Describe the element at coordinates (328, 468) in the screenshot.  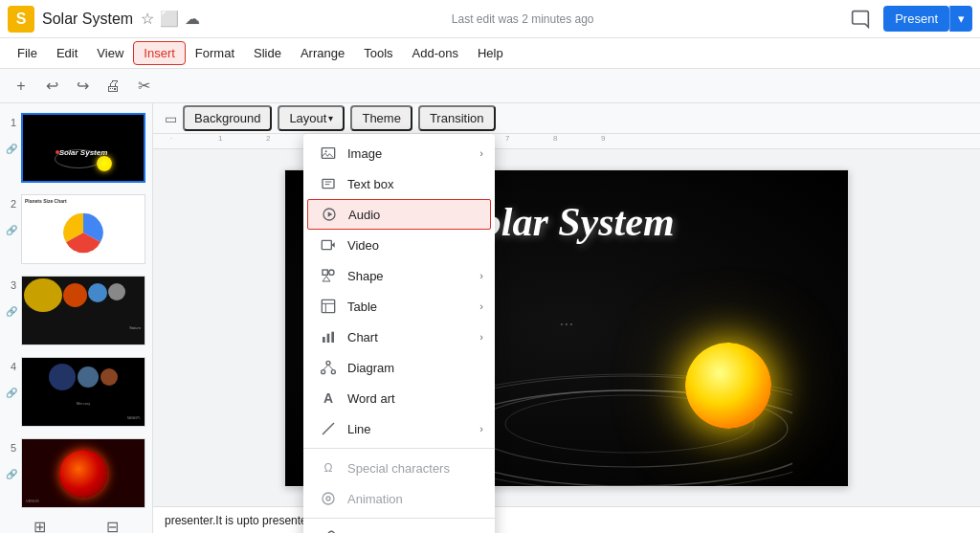
I see `special-chars-menu-icon: Ω` at that location.